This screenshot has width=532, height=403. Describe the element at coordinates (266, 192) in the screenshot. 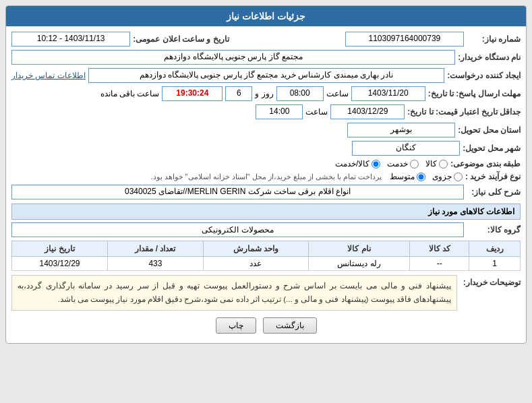

I see `row-sharc-koli: شرح کلی نیاز: انواع اقلام برقی ساخت شرکت…` at that location.